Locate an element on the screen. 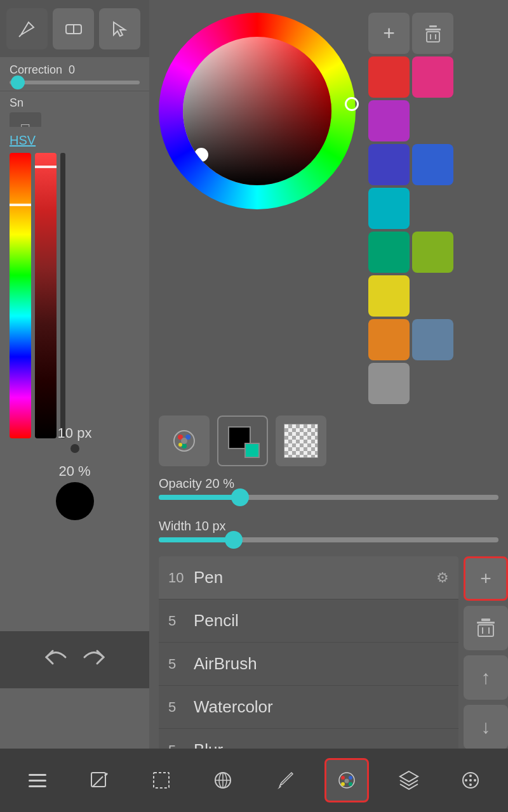 Image resolution: width=508 pixels, height=812 pixels. color-swatch-red is located at coordinates (389, 77).